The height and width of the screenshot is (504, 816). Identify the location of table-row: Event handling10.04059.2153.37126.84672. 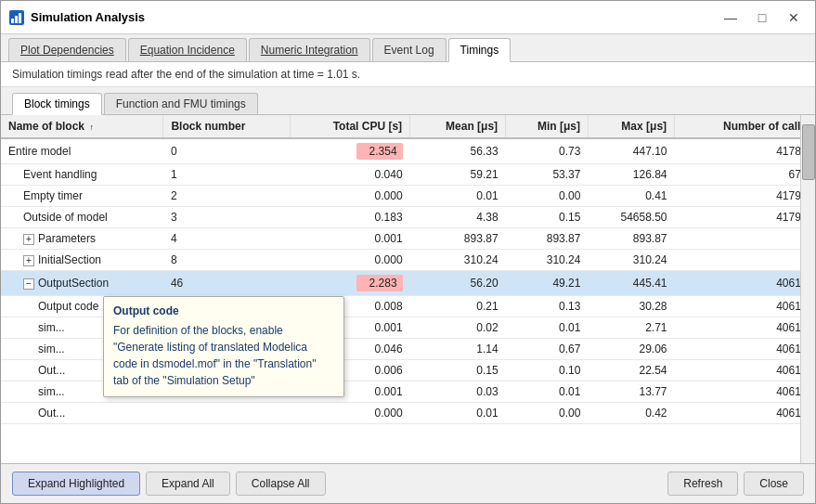
(408, 174).